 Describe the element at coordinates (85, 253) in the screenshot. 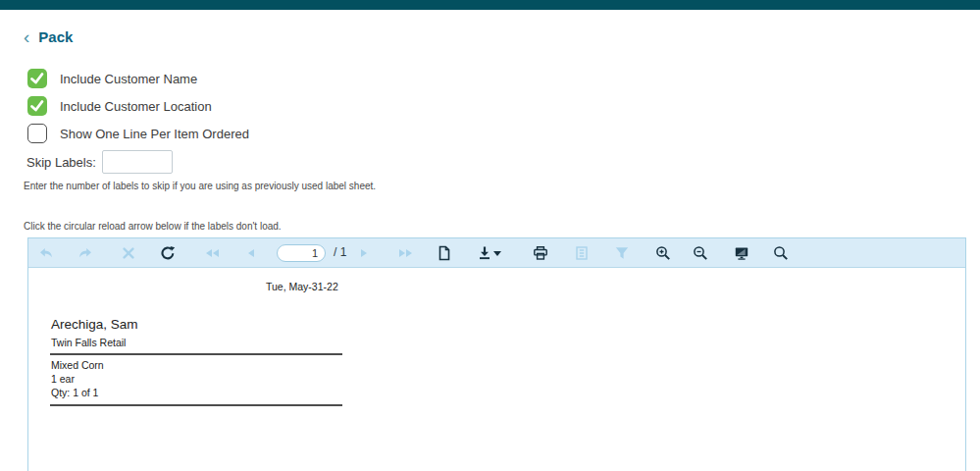

I see `redo-icon` at that location.